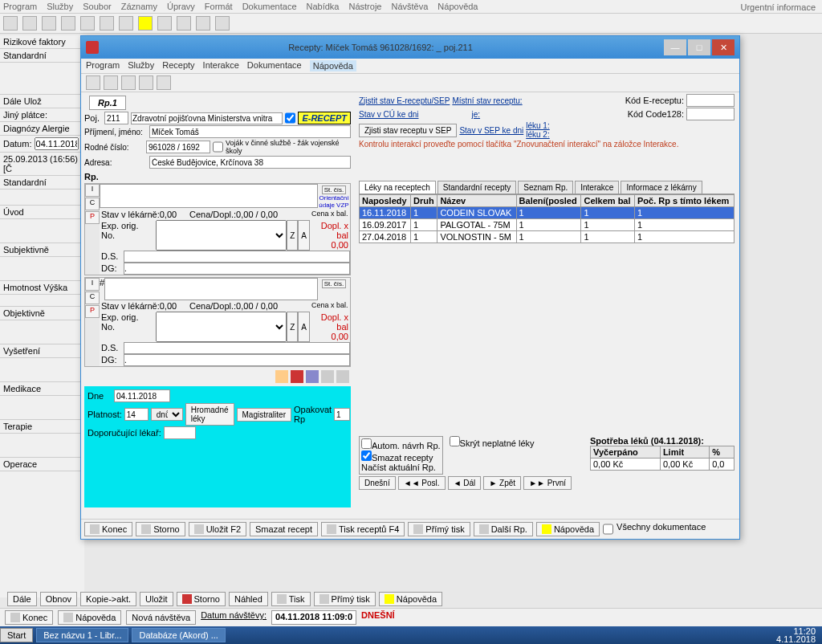 This screenshot has width=822, height=644. Describe the element at coordinates (42, 42) in the screenshot. I see `risk-tab: Rizikové faktory` at that location.